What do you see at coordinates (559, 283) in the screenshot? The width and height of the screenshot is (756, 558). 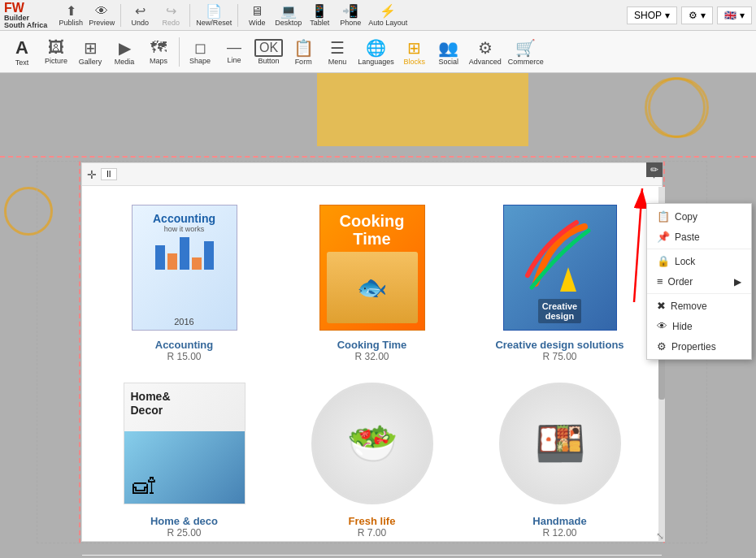 I see `product-item-creative: Creativedesign Creative design solutions…` at bounding box center [559, 283].